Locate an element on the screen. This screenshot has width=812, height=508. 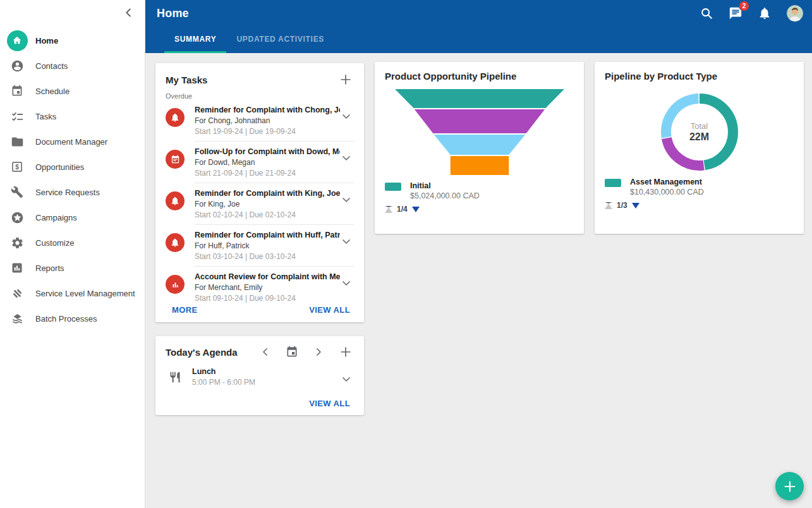
sidebar-item-home: Home is located at coordinates (72, 40).